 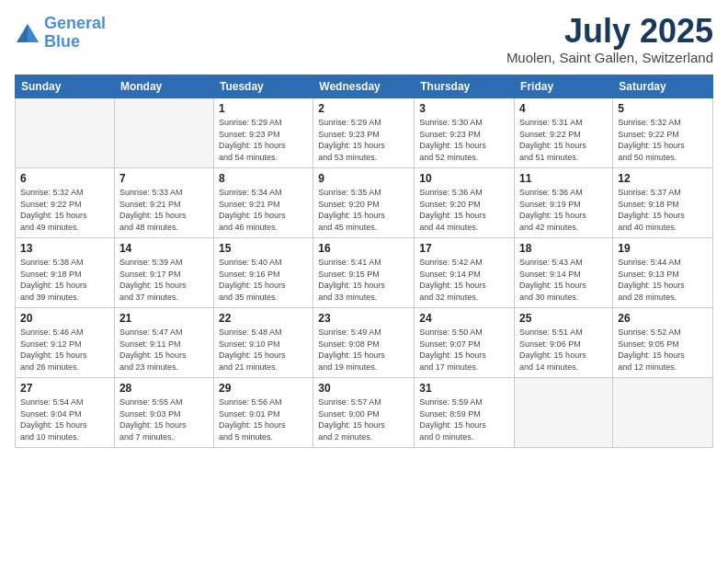 What do you see at coordinates (65, 203) in the screenshot?
I see `calendar-cell: 6Sunrise: 5:32 AM Sunset: 9:22 PM Daylig…` at bounding box center [65, 203].